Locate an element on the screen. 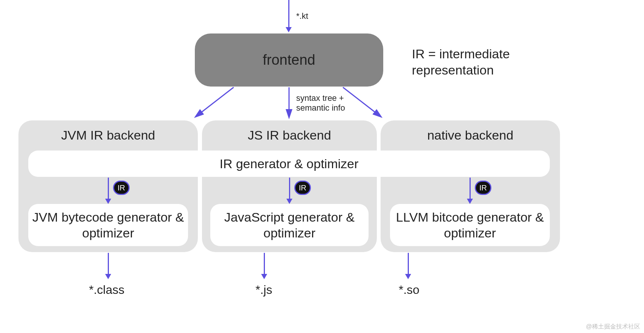 The width and height of the screenshot is (644, 333). ir-badge-js-text: IR is located at coordinates (303, 188).